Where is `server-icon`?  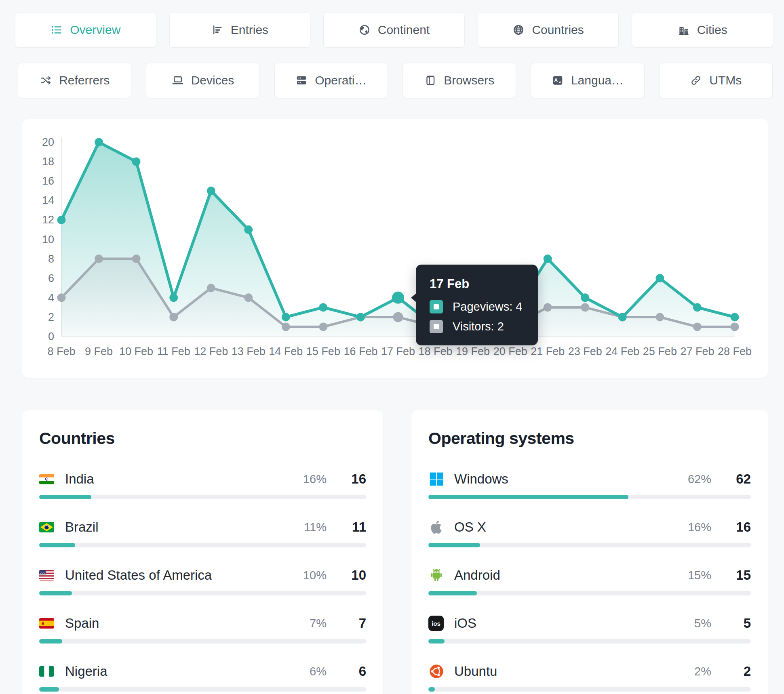 server-icon is located at coordinates (301, 80).